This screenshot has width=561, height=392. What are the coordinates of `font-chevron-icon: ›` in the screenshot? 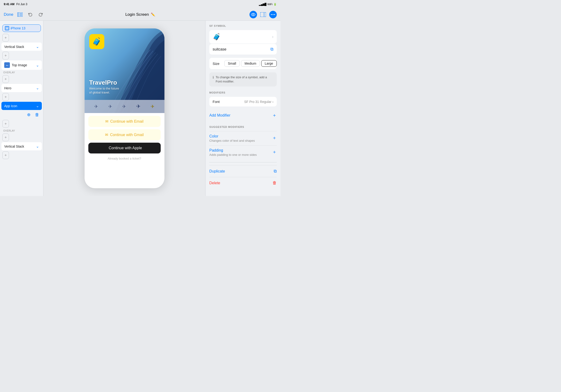 It's located at (273, 102).